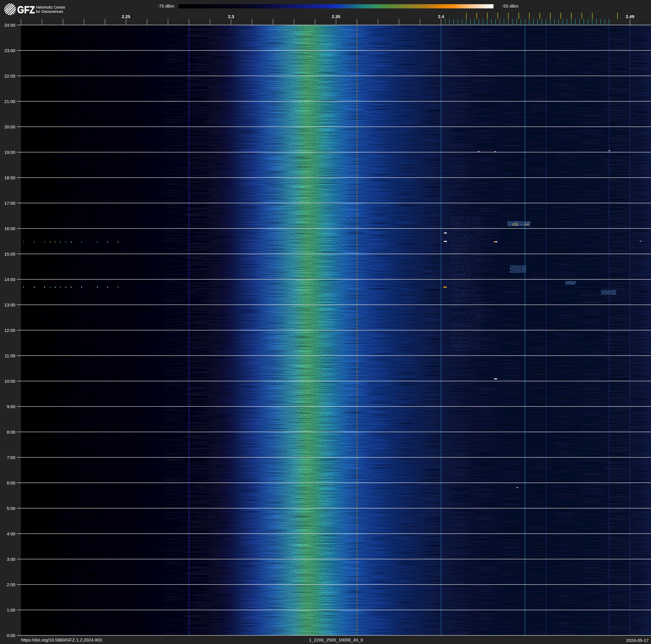 The width and height of the screenshot is (651, 644). What do you see at coordinates (9, 381) in the screenshot?
I see `svg-text: 10:00` at bounding box center [9, 381].